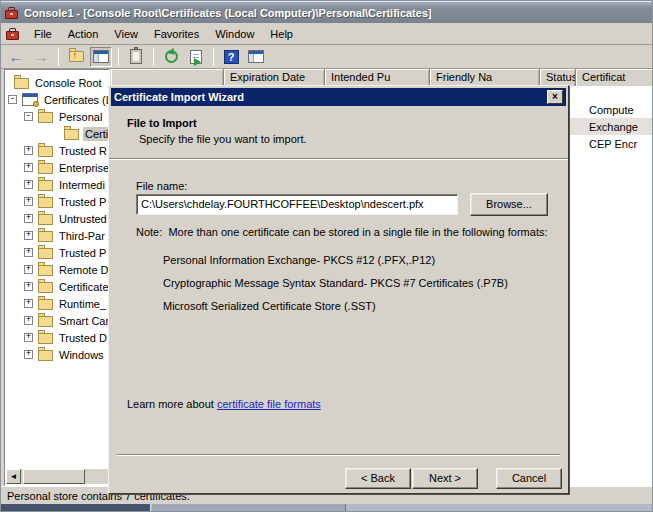 Image resolution: width=653 pixels, height=512 pixels. What do you see at coordinates (30, 100) in the screenshot?
I see `certificates-snapin-icon` at bounding box center [30, 100].